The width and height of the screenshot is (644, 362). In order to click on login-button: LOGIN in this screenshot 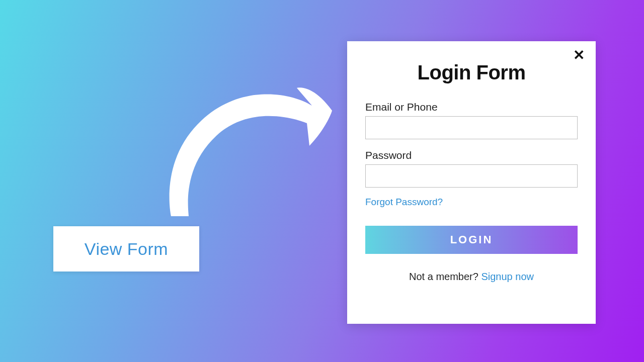, I will do `click(471, 240)`.